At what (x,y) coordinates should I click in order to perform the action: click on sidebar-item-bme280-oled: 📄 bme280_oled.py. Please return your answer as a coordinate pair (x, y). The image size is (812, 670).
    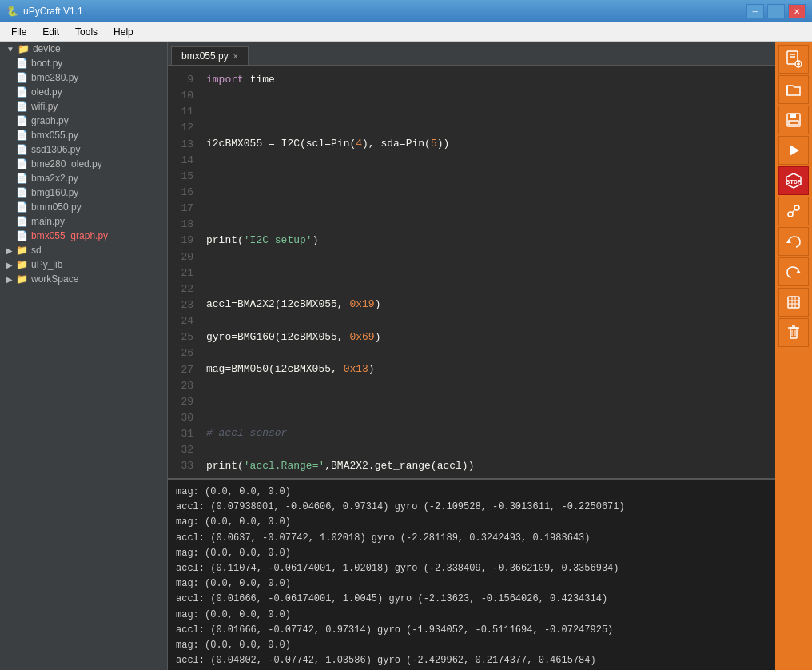
    Looking at the image, I should click on (83, 164).